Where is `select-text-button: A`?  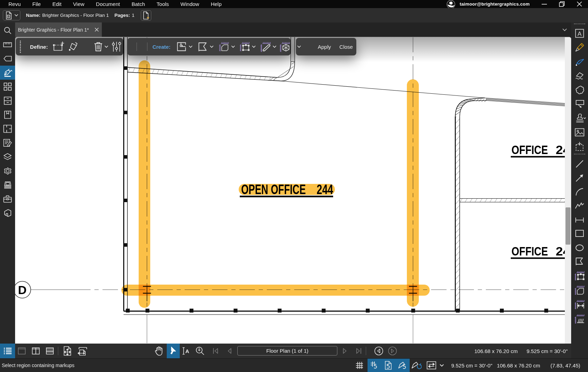 select-text-button: A is located at coordinates (186, 351).